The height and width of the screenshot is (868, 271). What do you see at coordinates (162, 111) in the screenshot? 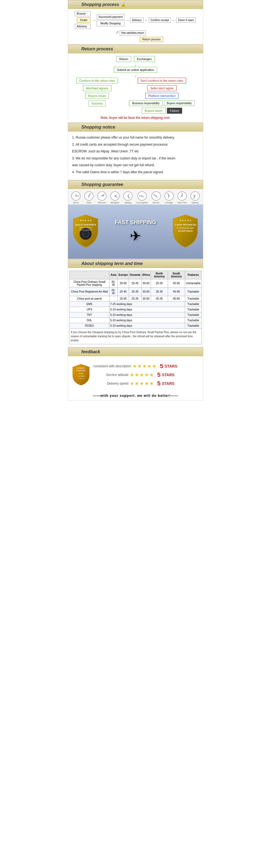
I see `buyers-return-failure-row: Buyers return Failure` at bounding box center [162, 111].